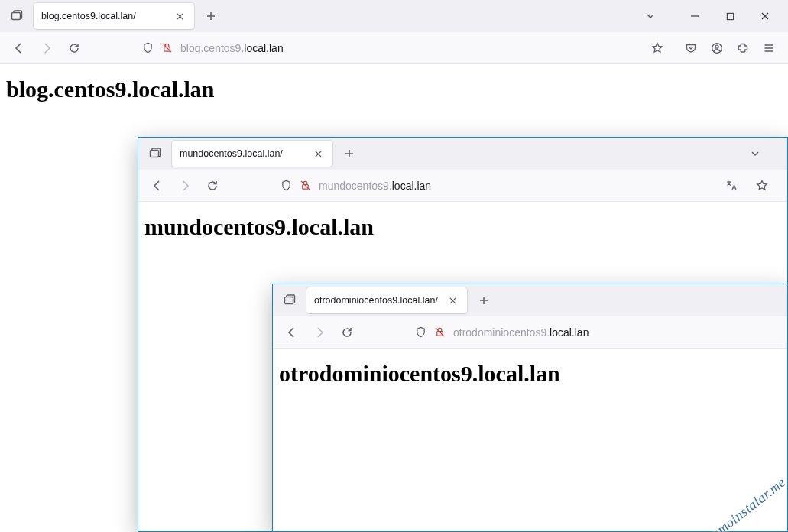  What do you see at coordinates (530, 374) in the screenshot?
I see `page-content: otrodominiocentos9.local.lan` at bounding box center [530, 374].